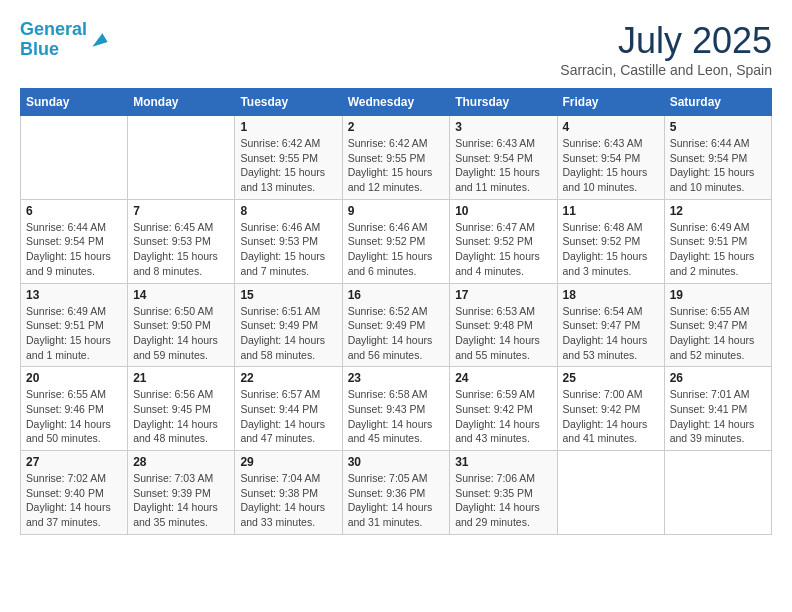 The height and width of the screenshot is (612, 792). Describe the element at coordinates (611, 334) in the screenshot. I see `day-info: Sunrise: 6:54 AM Sunset: 9:47 PM Dayligh…` at that location.